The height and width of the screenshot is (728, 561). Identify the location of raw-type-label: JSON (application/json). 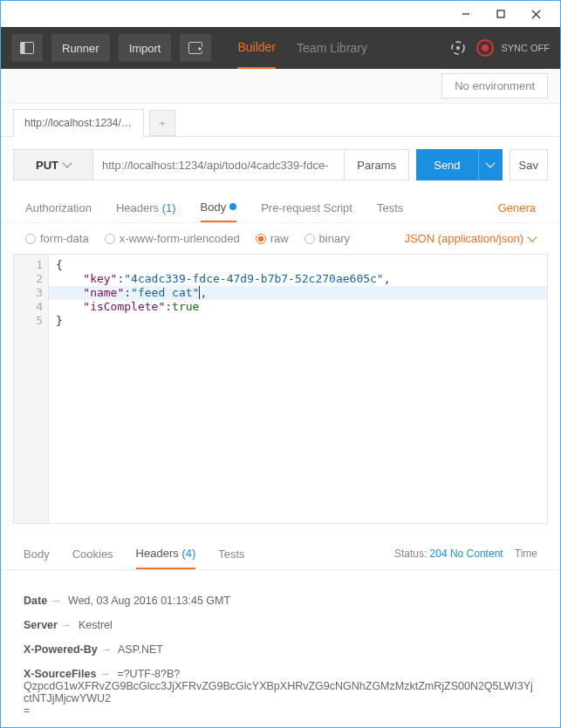
(464, 239).